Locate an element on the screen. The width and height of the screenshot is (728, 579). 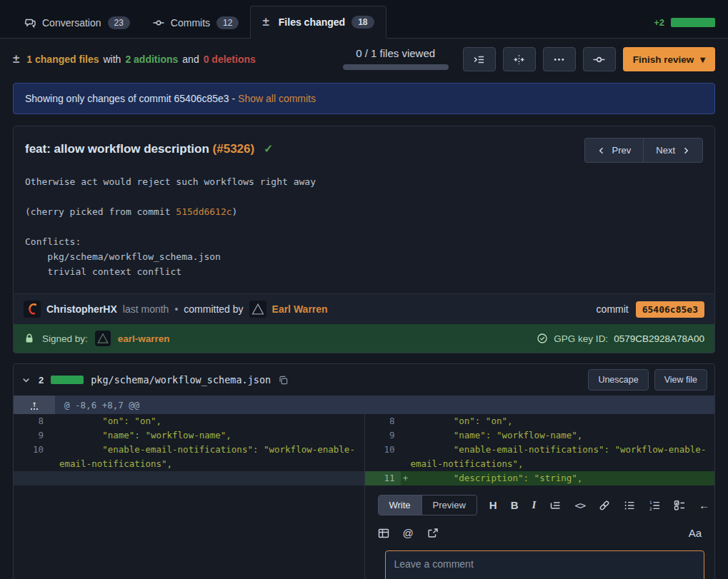
prev-commit-button: Prev is located at coordinates (614, 150).